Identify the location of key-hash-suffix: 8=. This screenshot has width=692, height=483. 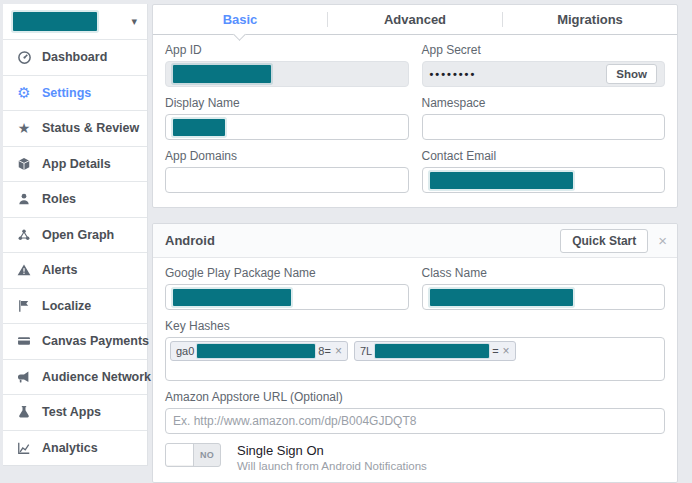
(324, 351).